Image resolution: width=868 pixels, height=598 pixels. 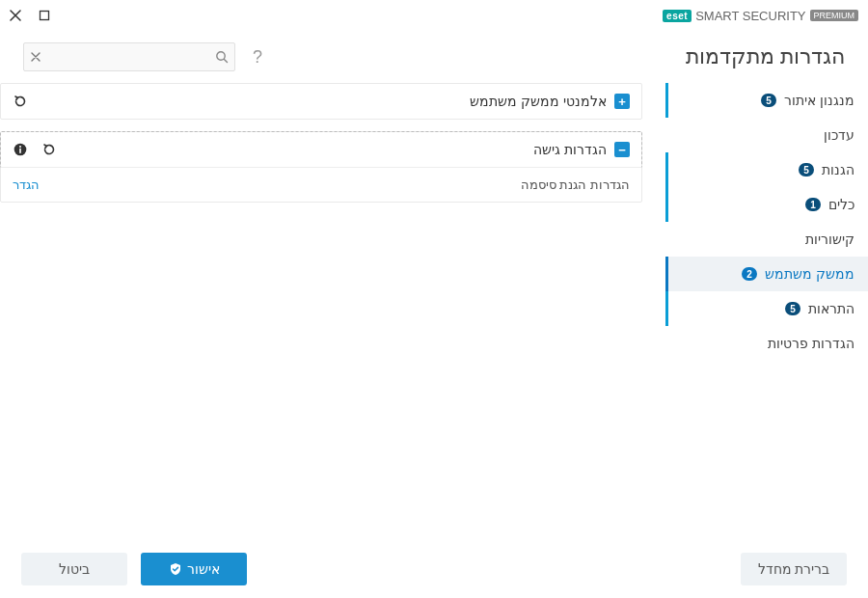 I want to click on panel-access-settings-header: − הגדרות גישה, so click(x=321, y=150).